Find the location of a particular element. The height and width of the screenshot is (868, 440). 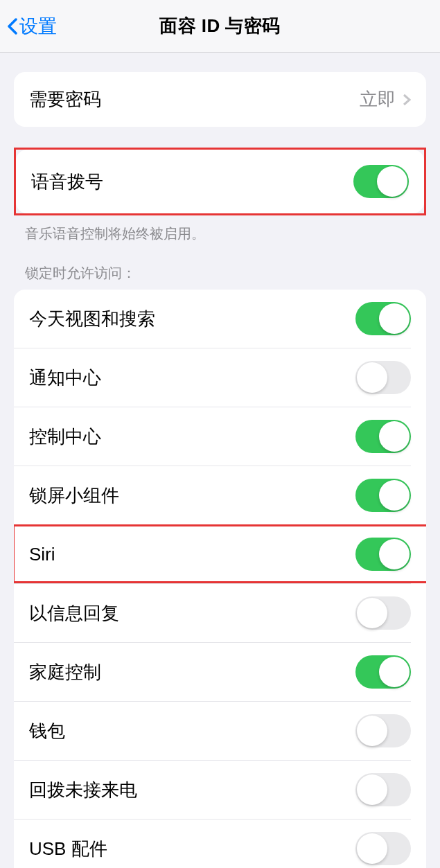

back-button: 设置 is located at coordinates (32, 26).